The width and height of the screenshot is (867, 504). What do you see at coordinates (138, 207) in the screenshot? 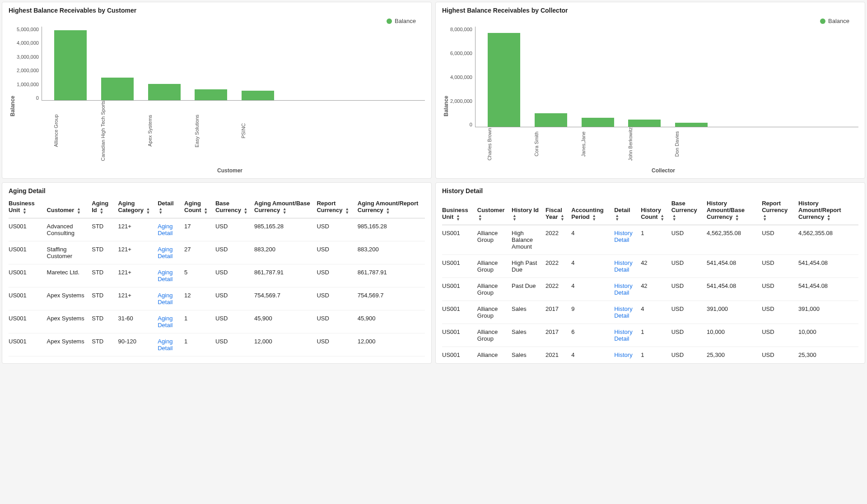
I see `column-header: Aging Category ▲▼` at bounding box center [138, 207].